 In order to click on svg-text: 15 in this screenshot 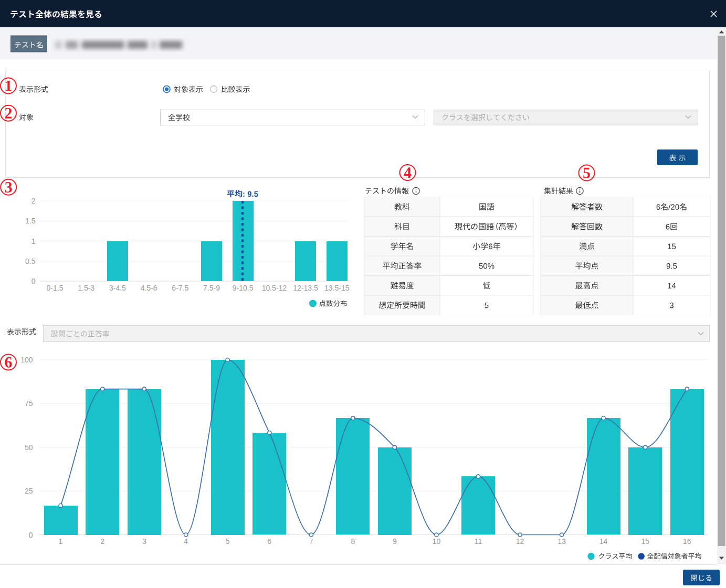, I will do `click(645, 541)`.